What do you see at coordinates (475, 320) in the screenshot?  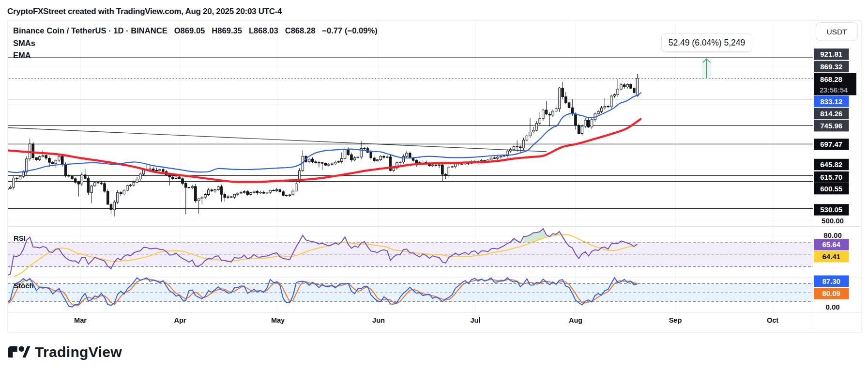 I see `svg-text: Jul` at bounding box center [475, 320].